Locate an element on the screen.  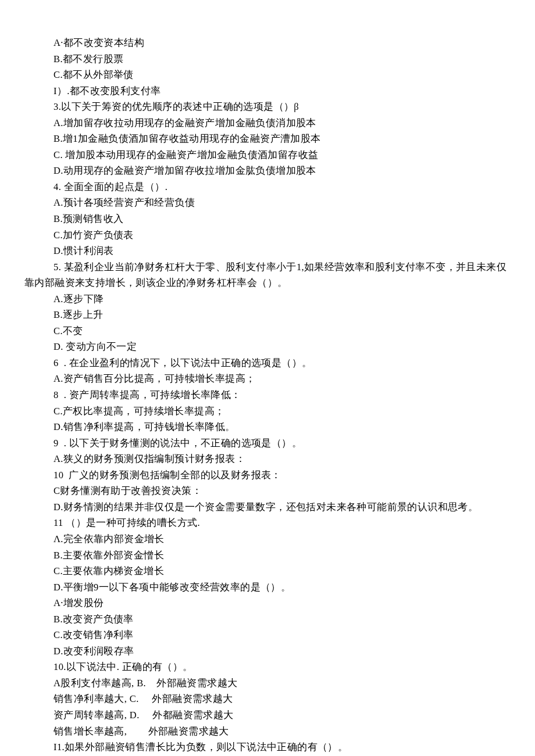
text-line: C.不变 is located at coordinates (268, 331).